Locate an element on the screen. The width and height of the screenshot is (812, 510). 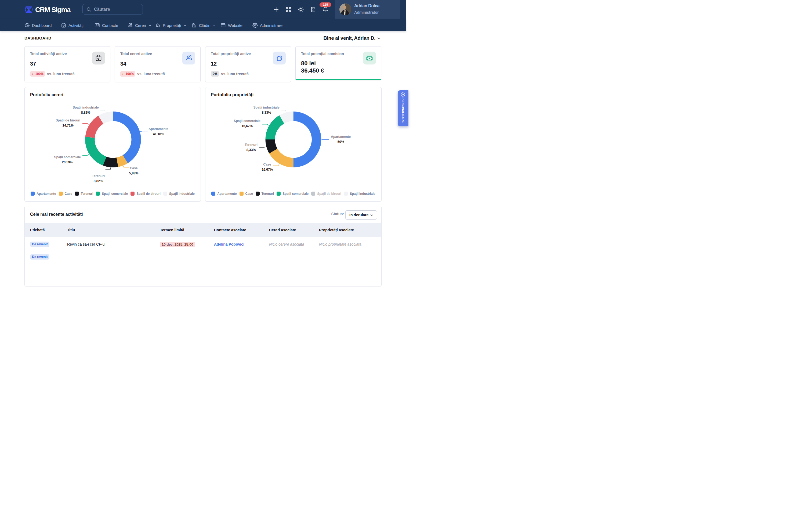
svg-text: 14,71% is located at coordinates (68, 125).